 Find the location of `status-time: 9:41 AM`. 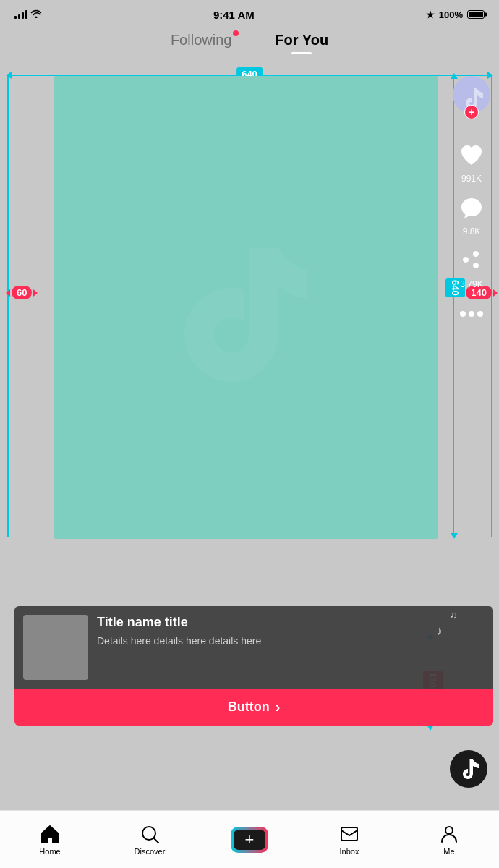

status-time: 9:41 AM is located at coordinates (234, 14).